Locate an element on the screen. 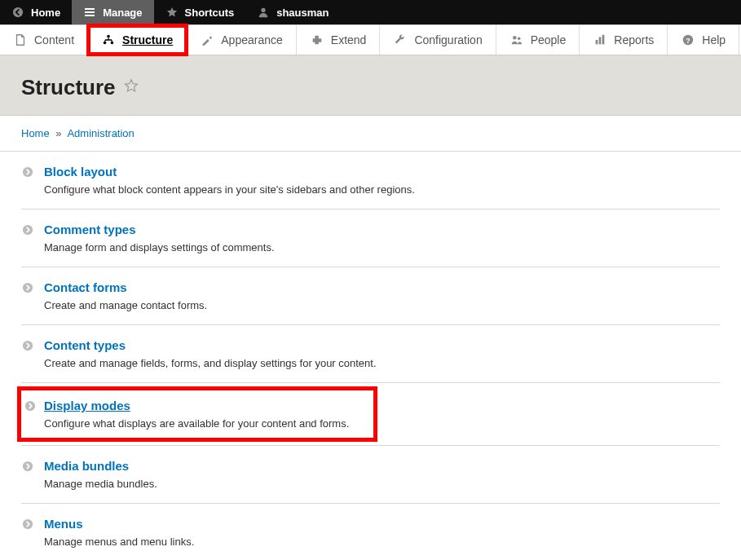  tab-help-label: Help is located at coordinates (714, 40).